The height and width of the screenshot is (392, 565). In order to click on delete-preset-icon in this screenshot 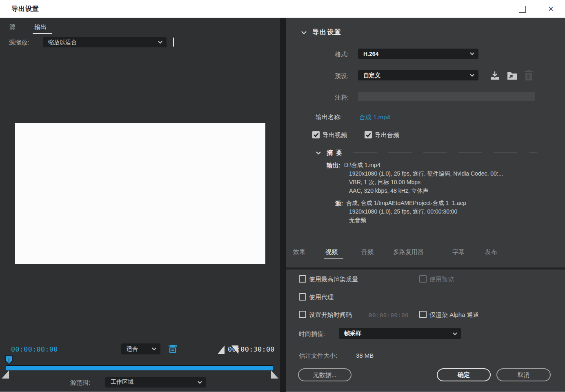, I will do `click(529, 76)`.